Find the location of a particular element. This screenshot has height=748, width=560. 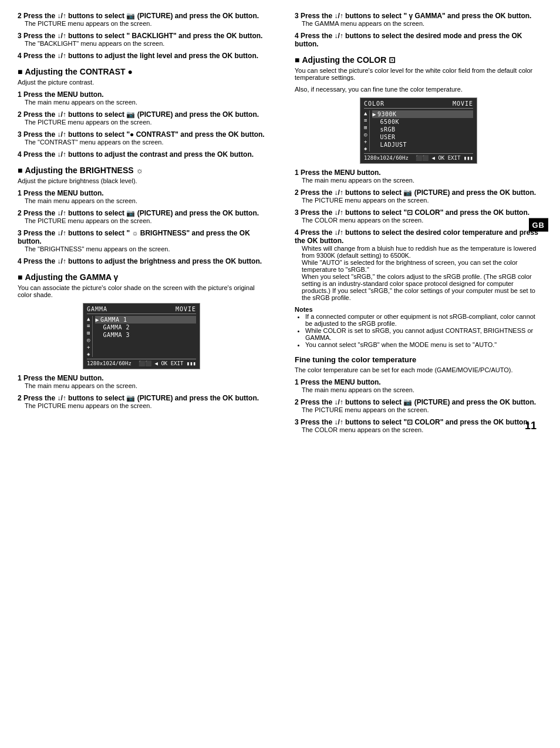

step-text: Press the ↓/↑ buttons to adjust the cont… is located at coordinates (139, 154).